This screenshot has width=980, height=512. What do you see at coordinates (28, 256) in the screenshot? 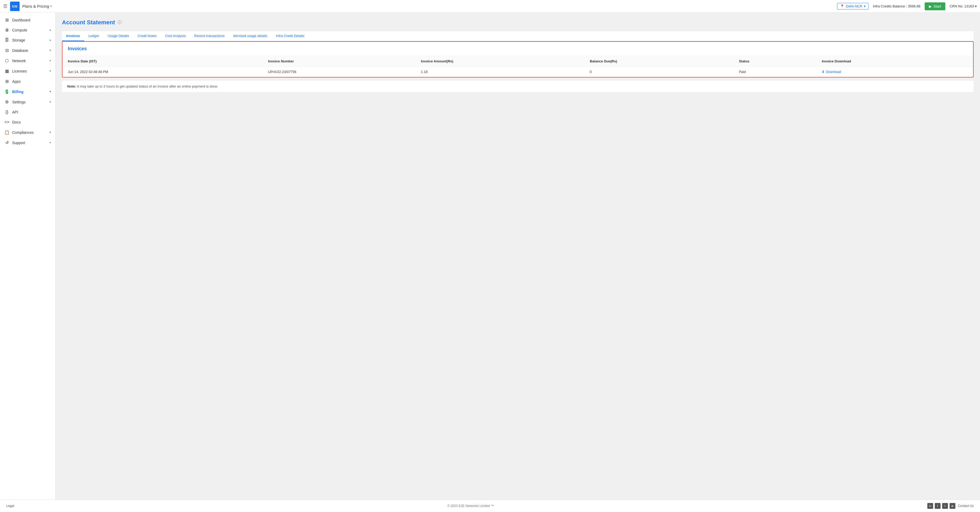
I see `sidebar: ⊞ Dashboard 🖥 Compute ▾ 🗄 Storage ▾ ⊟ Da…` at bounding box center [28, 256].